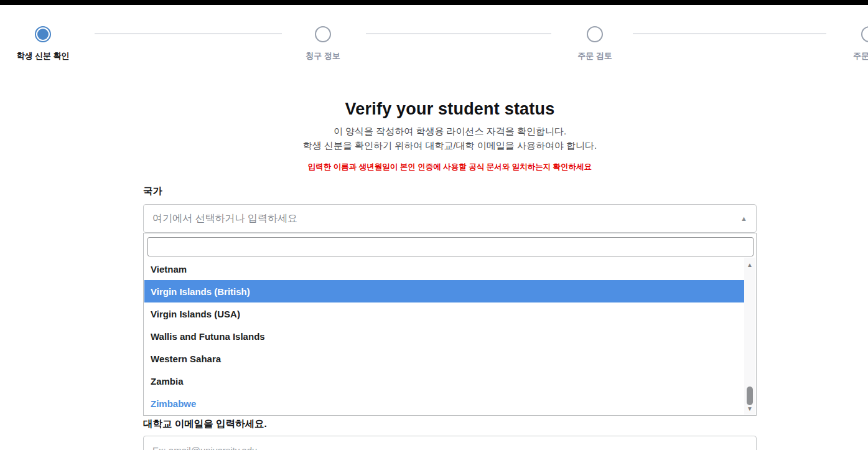  What do you see at coordinates (450, 110) in the screenshot?
I see `page-title: Verify your student status` at bounding box center [450, 110].